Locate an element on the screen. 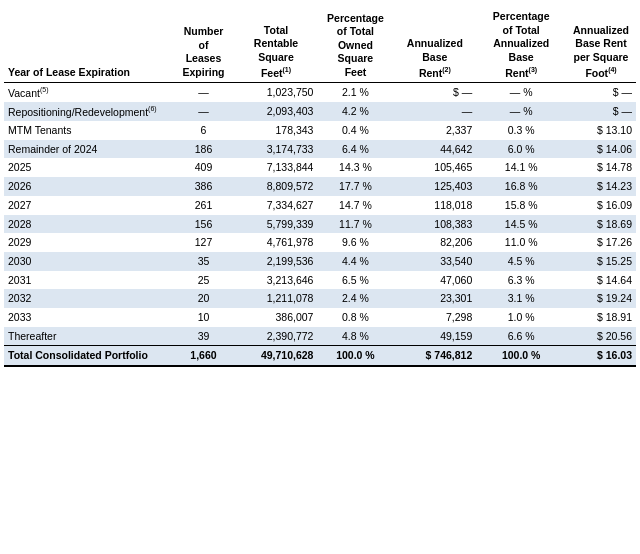 The height and width of the screenshot is (554, 640). cell-pct-owned: 4.4 % is located at coordinates (355, 262).